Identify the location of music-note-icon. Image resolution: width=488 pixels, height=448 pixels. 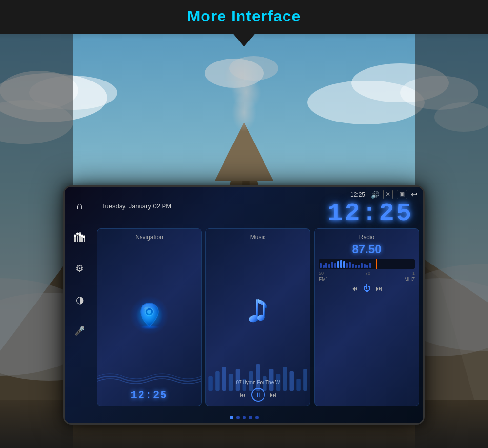
(258, 311).